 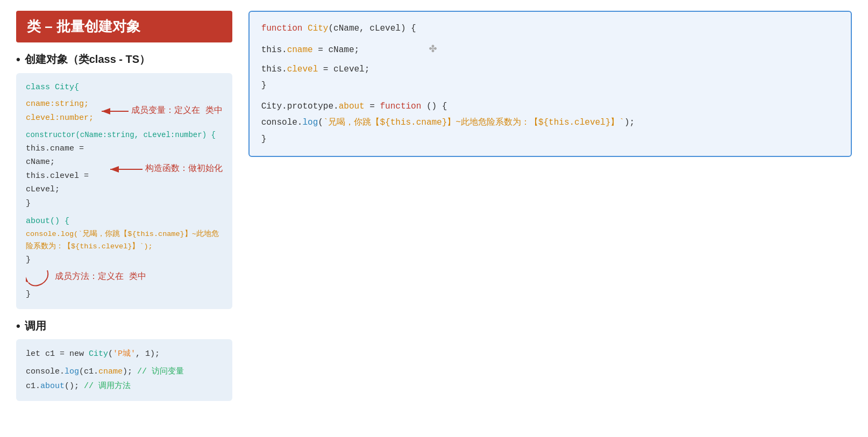 I want to click on code-close3: }, so click(x=124, y=295).